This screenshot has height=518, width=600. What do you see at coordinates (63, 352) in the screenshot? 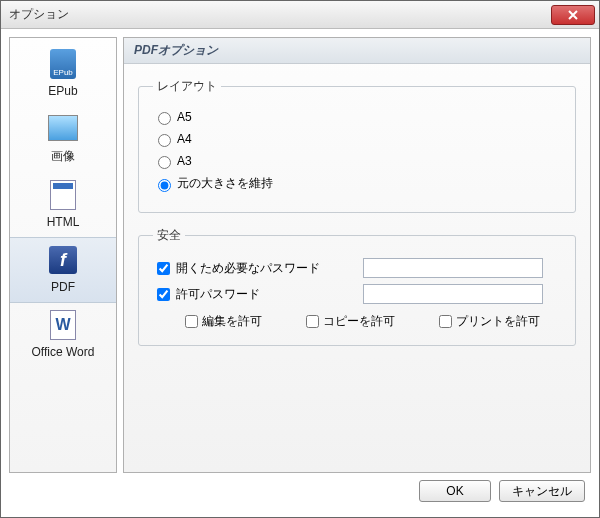
I see `sidebar-item-label: Office Word` at bounding box center [63, 352].